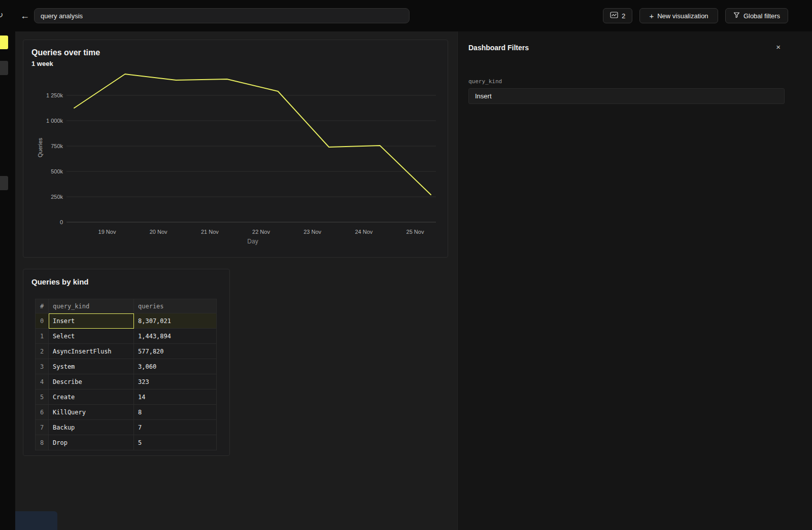 The height and width of the screenshot is (530, 812). Describe the element at coordinates (176, 351) in the screenshot. I see `queries-cell: 577,820` at that location.